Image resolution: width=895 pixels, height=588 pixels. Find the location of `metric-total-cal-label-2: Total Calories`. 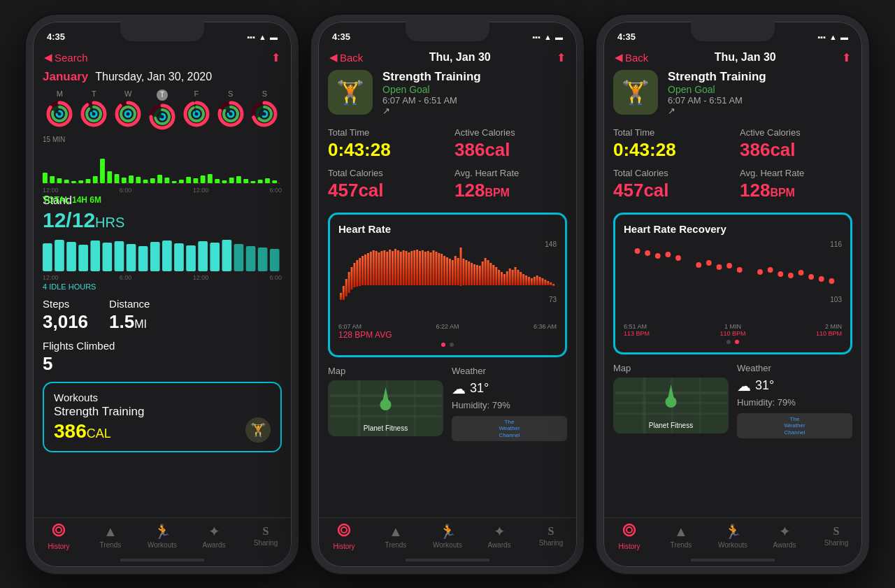

metric-total-cal-label-2: Total Calories is located at coordinates (385, 173).